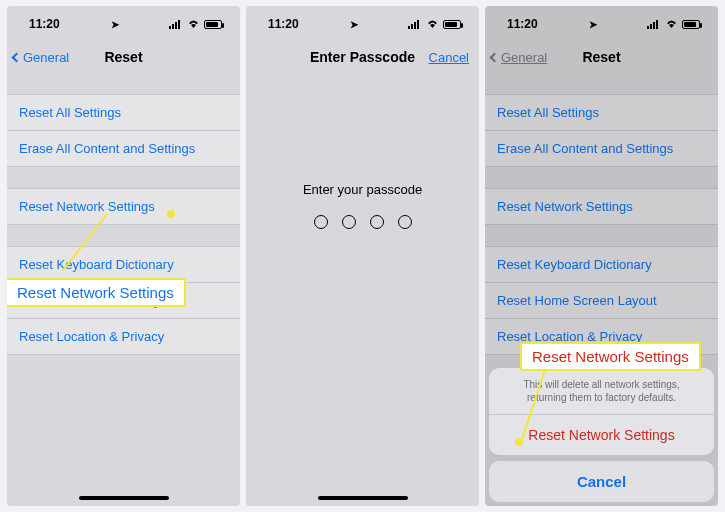 Image resolution: width=725 pixels, height=512 pixels. Describe the element at coordinates (602, 482) in the screenshot. I see `sheet-cancel-button: Cancel` at that location.